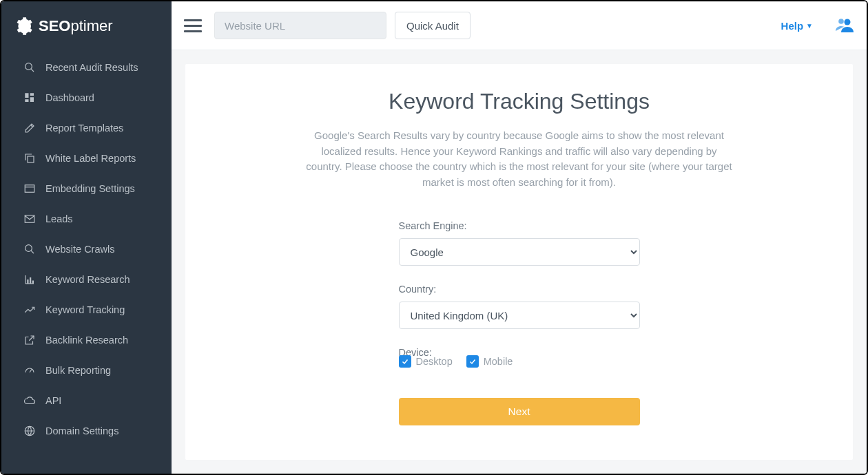 This screenshot has height=475, width=868. What do you see at coordinates (70, 98) in the screenshot?
I see `sidebar-item-label: Dashboard` at bounding box center [70, 98].